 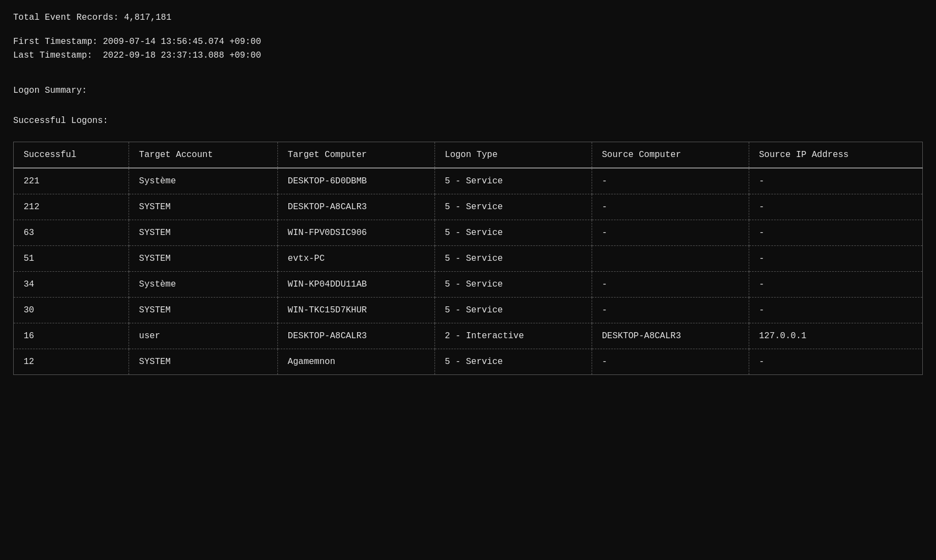 I want to click on table-cell: WIN-KP04DDU11AB, so click(x=356, y=284).